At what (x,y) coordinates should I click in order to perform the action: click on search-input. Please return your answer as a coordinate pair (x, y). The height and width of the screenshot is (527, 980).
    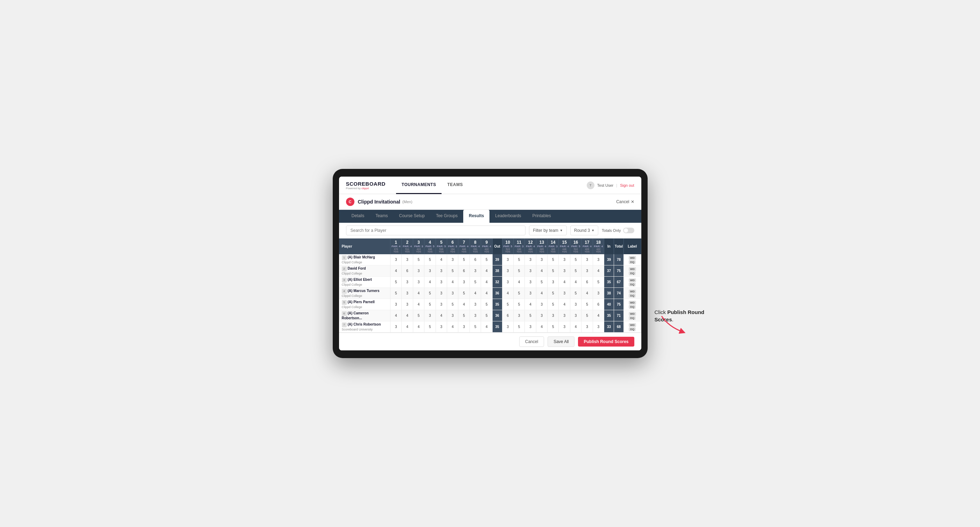
    Looking at the image, I should click on (436, 230).